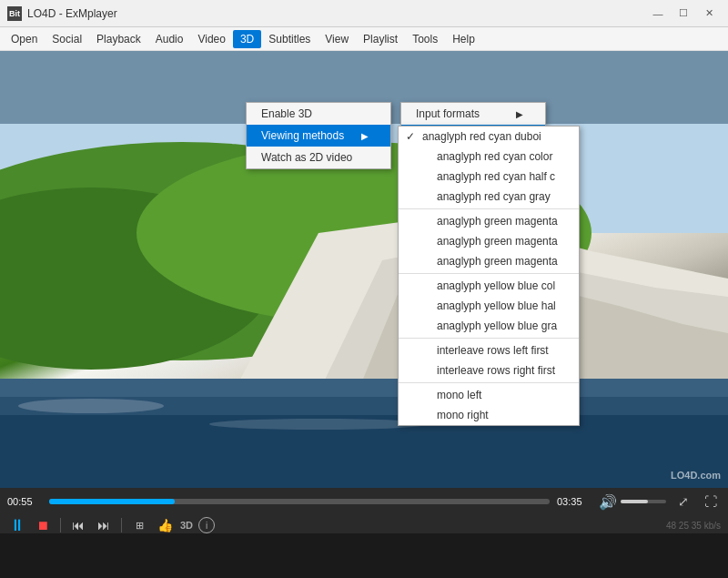  Describe the element at coordinates (473, 125) in the screenshot. I see `submenu-viewing: Input formats ▶ 3D output formats ▶` at that location.